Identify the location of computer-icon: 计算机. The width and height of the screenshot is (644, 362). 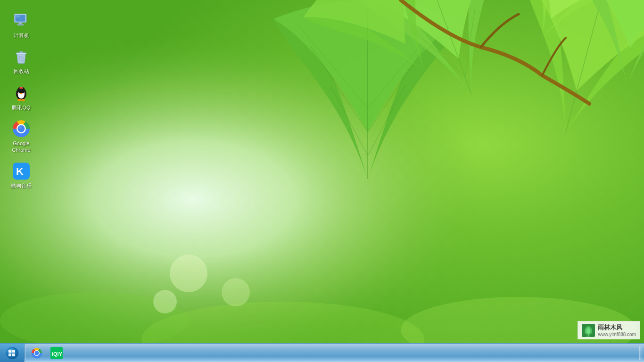
(21, 25).